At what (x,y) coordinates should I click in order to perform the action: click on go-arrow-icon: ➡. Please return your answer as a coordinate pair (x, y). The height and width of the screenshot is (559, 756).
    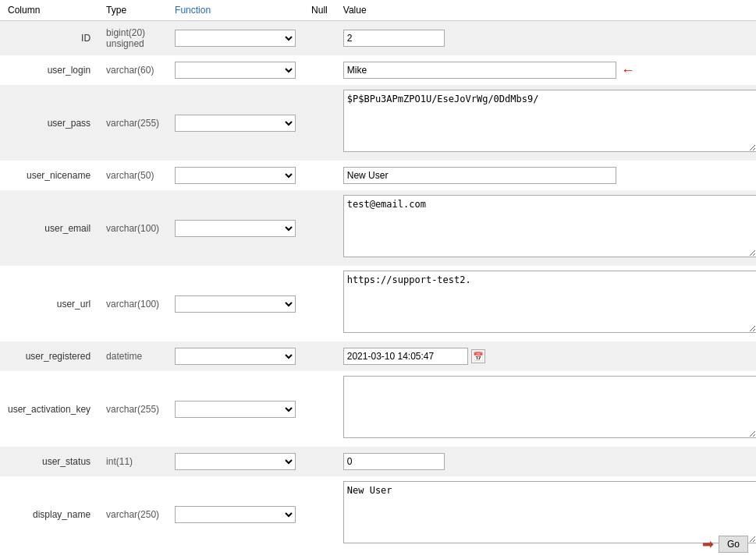
    Looking at the image, I should click on (708, 544).